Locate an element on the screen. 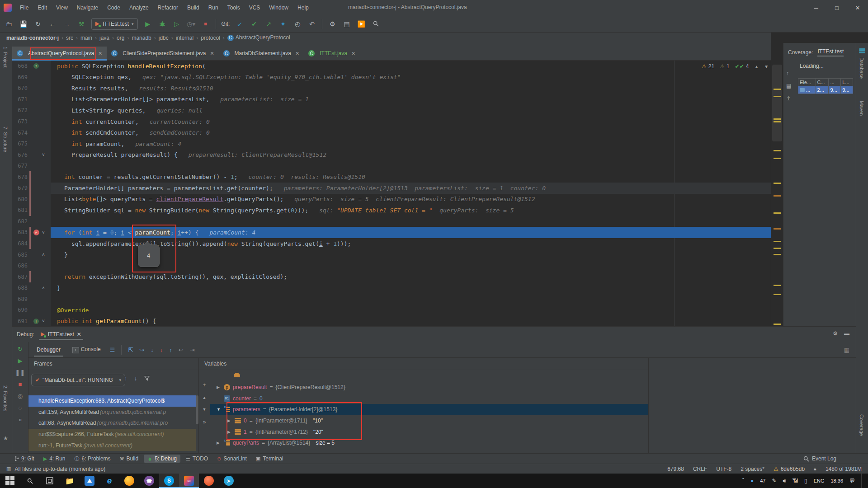  gutter: 683✔˅ is located at coordinates (32, 232).